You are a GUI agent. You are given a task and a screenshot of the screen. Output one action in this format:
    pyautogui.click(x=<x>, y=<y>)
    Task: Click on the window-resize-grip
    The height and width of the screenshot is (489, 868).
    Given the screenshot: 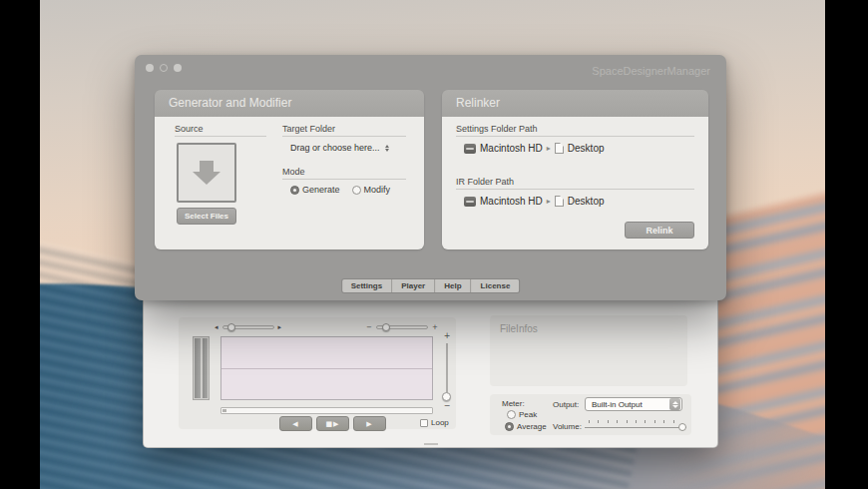 What is the action you would take?
    pyautogui.click(x=431, y=444)
    